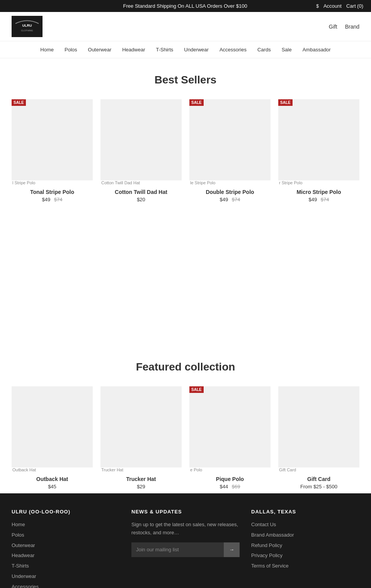 This screenshot has height=588, width=371. What do you see at coordinates (66, 525) in the screenshot?
I see `footer-link-home: Home` at bounding box center [66, 525].